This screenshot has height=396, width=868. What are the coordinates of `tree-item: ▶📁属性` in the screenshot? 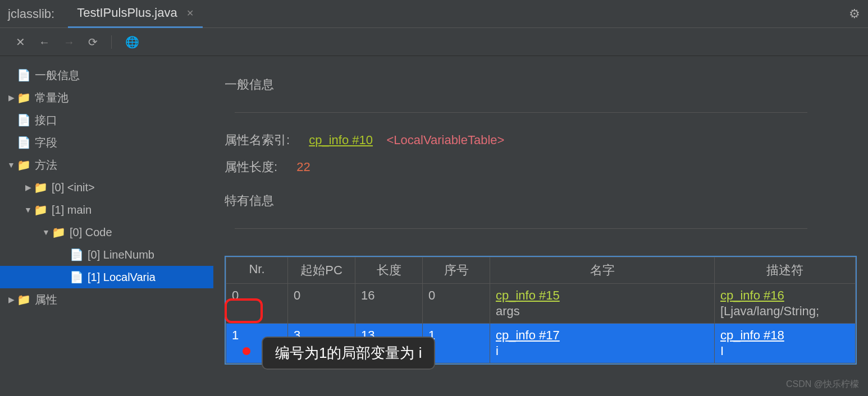 It's located at (107, 300).